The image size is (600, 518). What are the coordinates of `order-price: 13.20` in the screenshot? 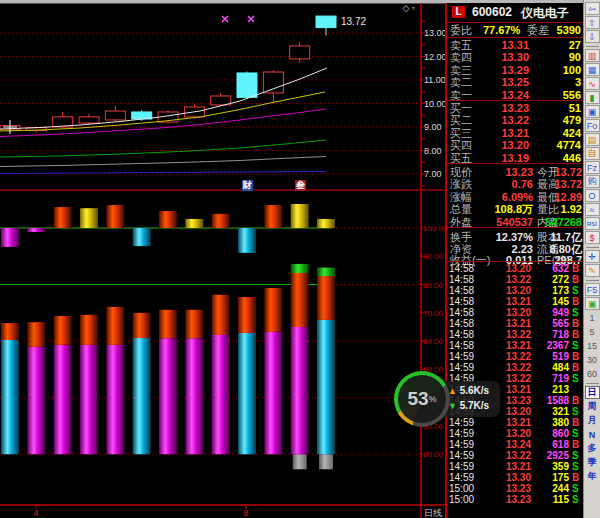 It's located at (508, 145).